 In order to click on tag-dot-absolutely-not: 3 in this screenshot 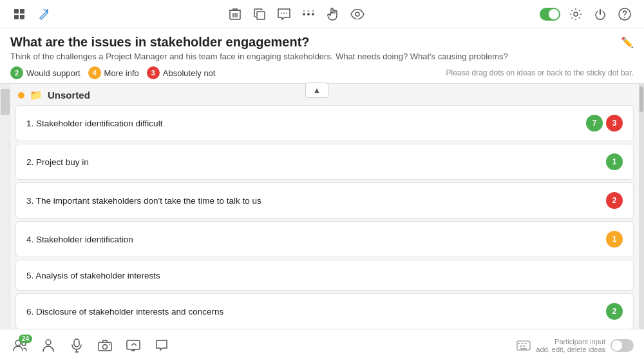, I will do `click(153, 73)`.